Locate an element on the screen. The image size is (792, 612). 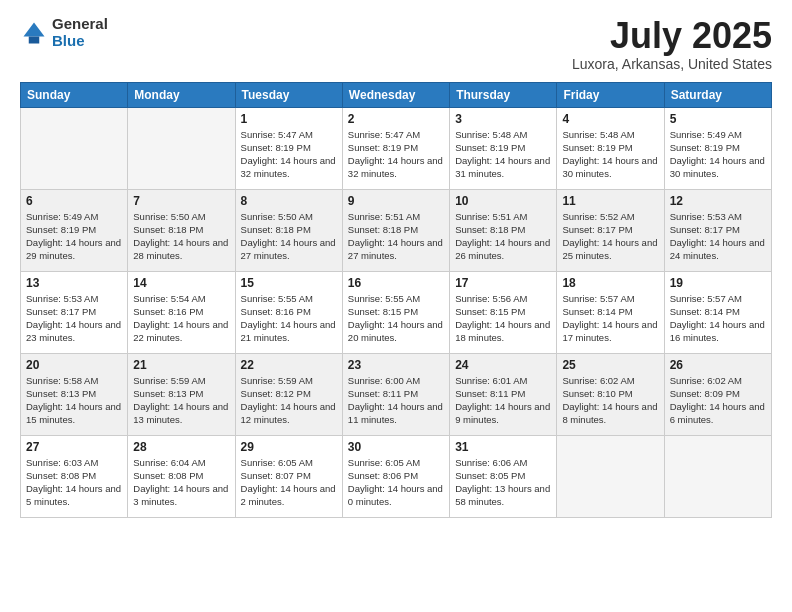
table-row: 20Sunrise: 5:58 AM Sunset: 8:13 PM Dayli… is located at coordinates (74, 394).